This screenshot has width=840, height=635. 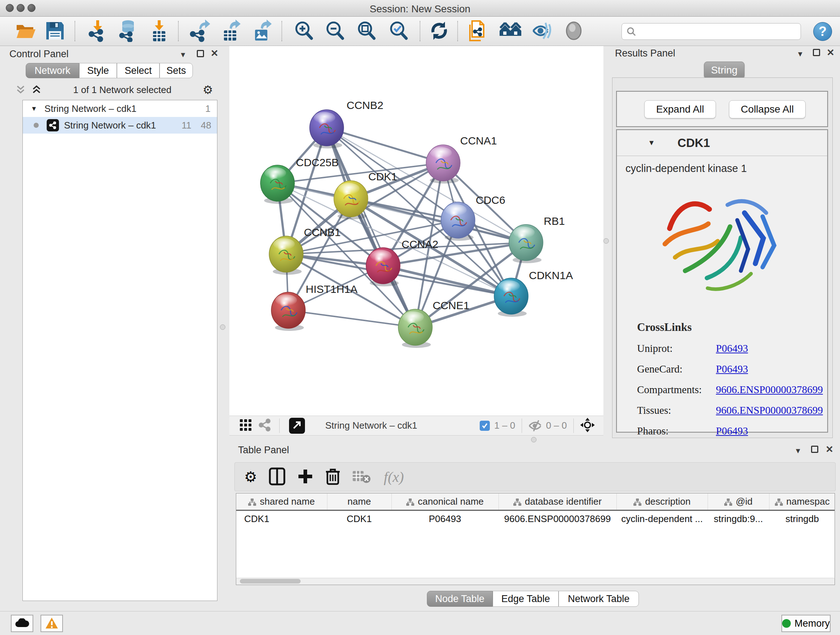 I want to click on table-cell: cyclin-dependent ..., so click(x=662, y=519).